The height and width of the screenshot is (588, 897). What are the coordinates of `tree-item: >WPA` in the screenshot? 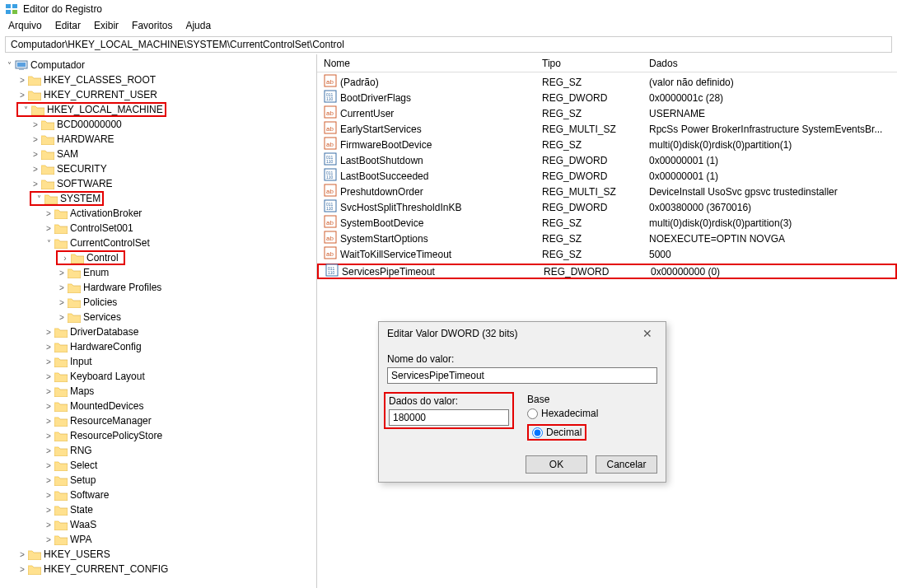 It's located at (158, 539).